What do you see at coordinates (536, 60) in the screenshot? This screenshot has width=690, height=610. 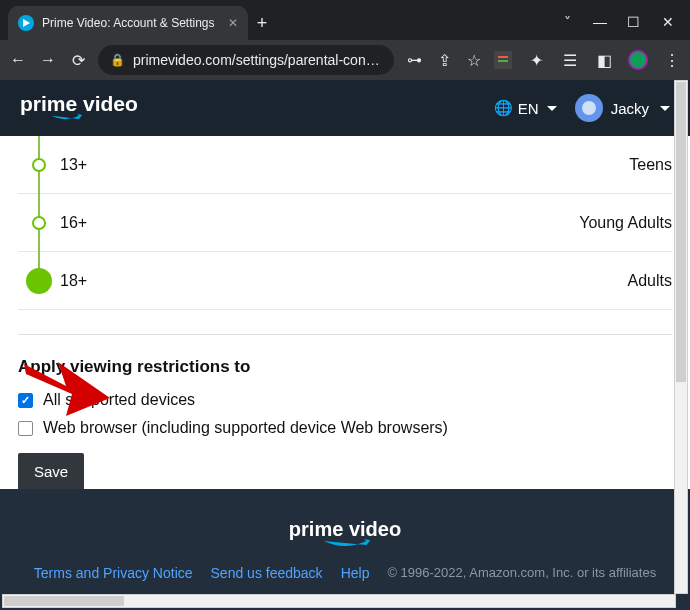 I see `extensions-icon: ✦` at bounding box center [536, 60].